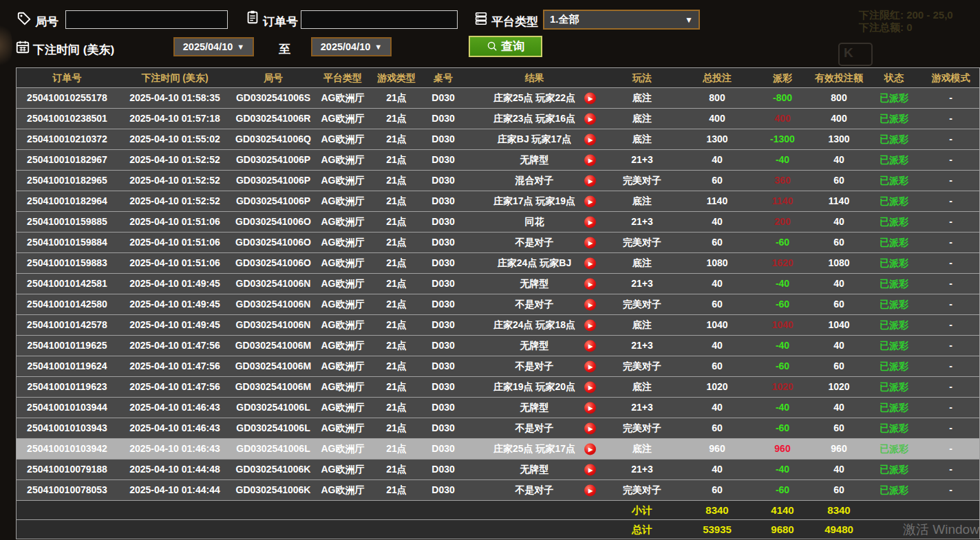  I want to click on cell-round-id: GD0302541006L, so click(273, 407).